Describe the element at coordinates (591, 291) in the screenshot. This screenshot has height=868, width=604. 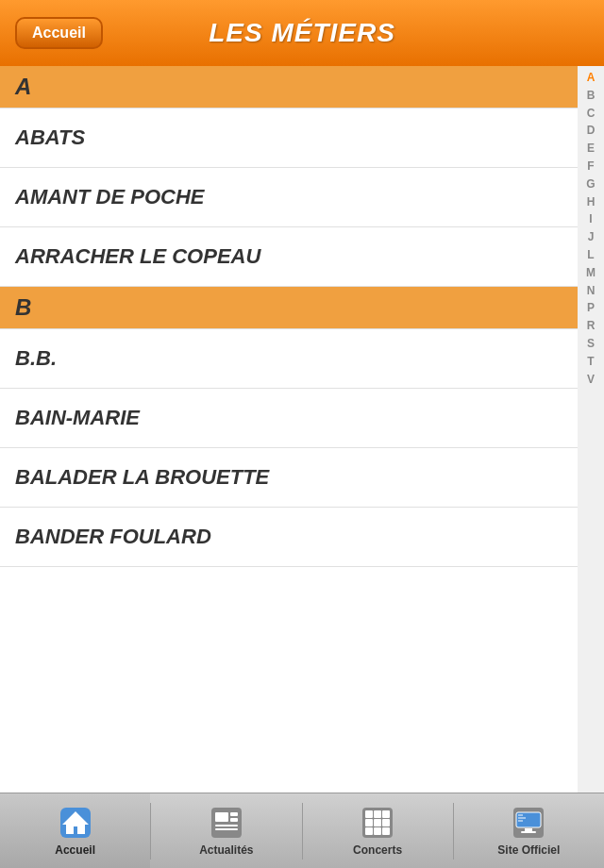
I see `alpha-letter-N: N` at that location.